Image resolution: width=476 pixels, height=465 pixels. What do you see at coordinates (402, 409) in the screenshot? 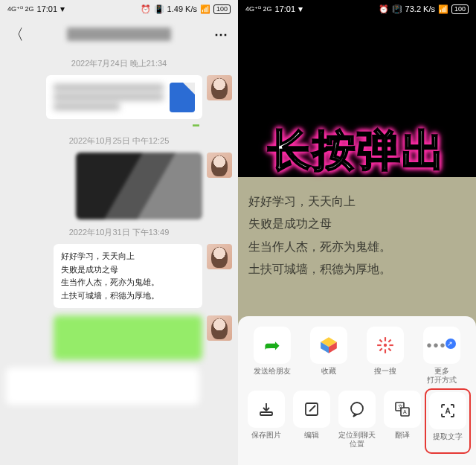
I see `translate-icon: 文A` at bounding box center [402, 409].